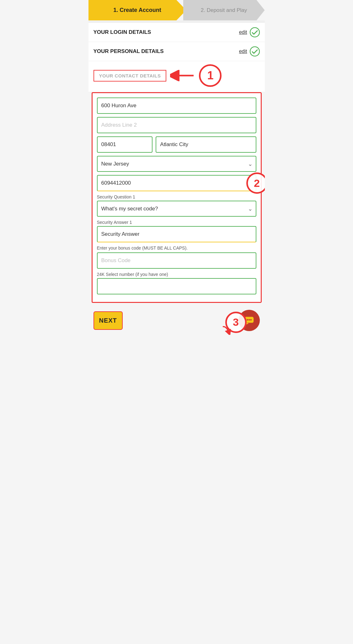 Image resolution: width=353 pixels, height=644 pixels. I want to click on next-button-wrapper: NEXT 3, so click(164, 320).